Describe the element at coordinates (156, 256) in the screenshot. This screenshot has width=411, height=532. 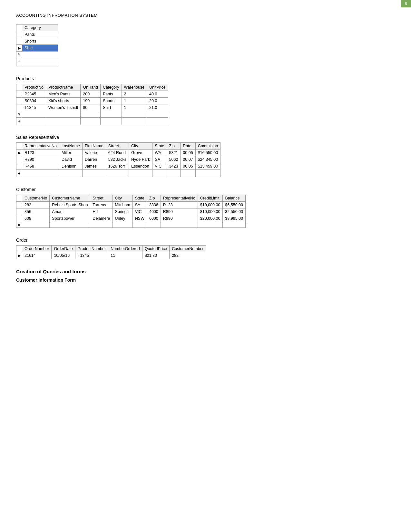
I see `order-cell-quotedprice: $21.80` at that location.